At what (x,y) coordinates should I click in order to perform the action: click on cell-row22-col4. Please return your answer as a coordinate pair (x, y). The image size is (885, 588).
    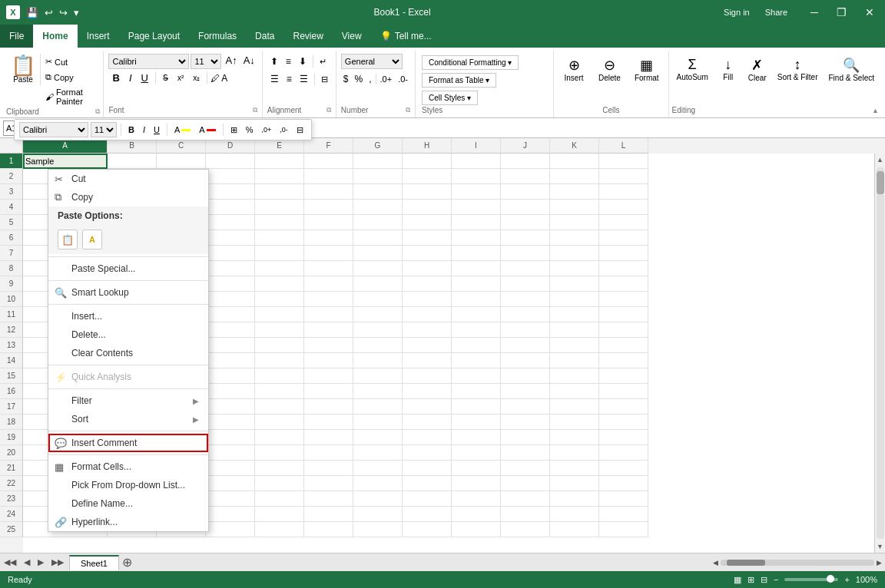
    Looking at the image, I should click on (280, 484).